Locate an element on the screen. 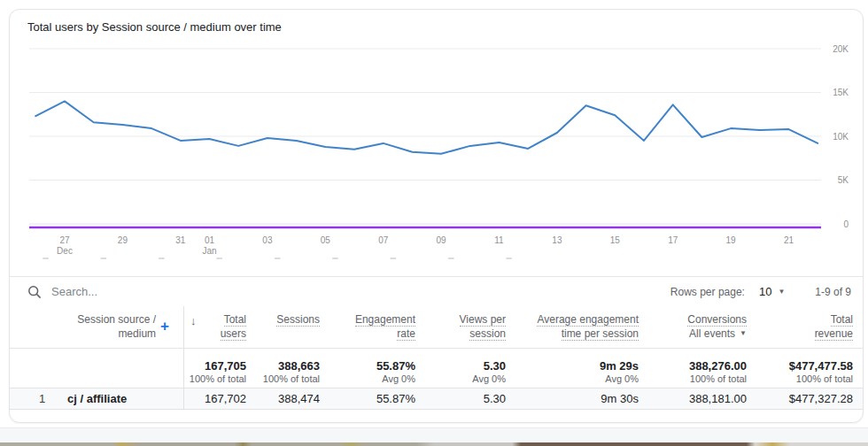  x-axis-tick: 17 is located at coordinates (673, 241).